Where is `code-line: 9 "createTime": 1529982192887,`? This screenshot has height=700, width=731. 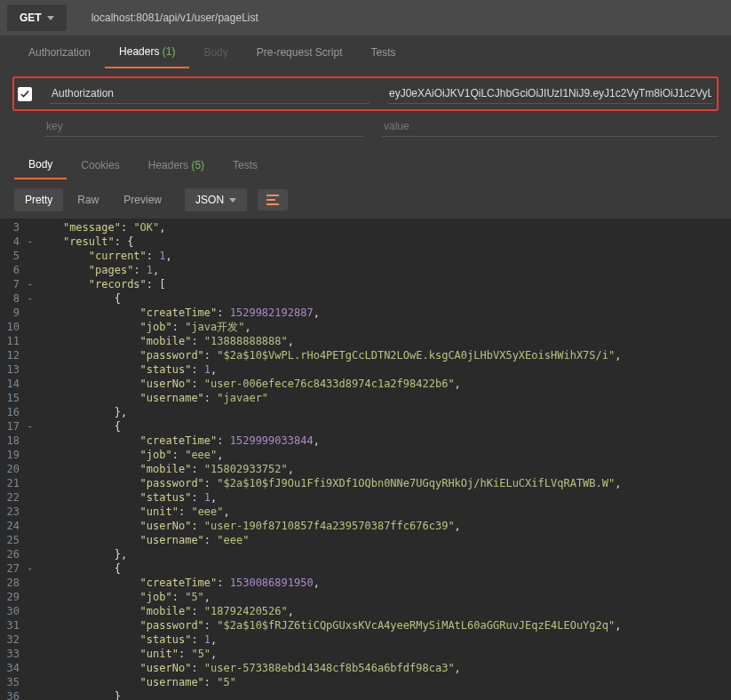
code-line: 9 "createTime": 1529982192887, is located at coordinates (366, 313).